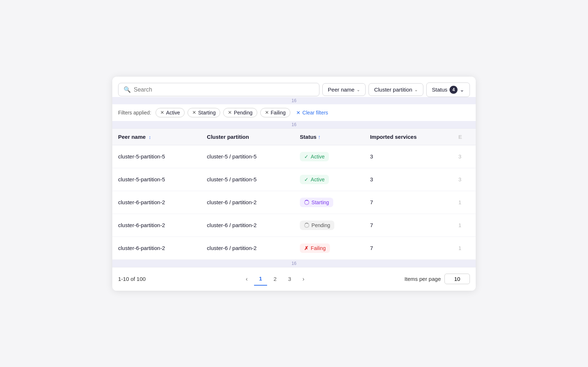 This screenshot has width=588, height=367. Describe the element at coordinates (224, 90) in the screenshot. I see `search-input` at that location.